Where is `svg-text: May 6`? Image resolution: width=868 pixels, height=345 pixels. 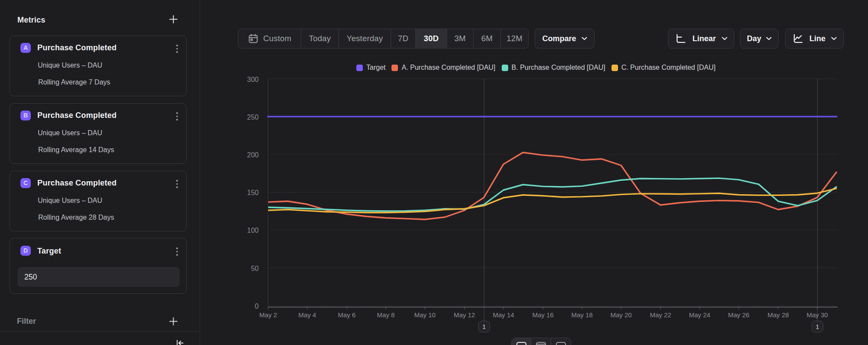 svg-text: May 6 is located at coordinates (347, 315).